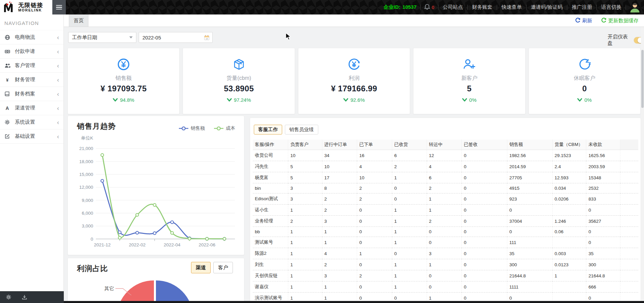 The height and width of the screenshot is (303, 644). Describe the element at coordinates (585, 64) in the screenshot. I see `sleep-customer-icon` at that location.